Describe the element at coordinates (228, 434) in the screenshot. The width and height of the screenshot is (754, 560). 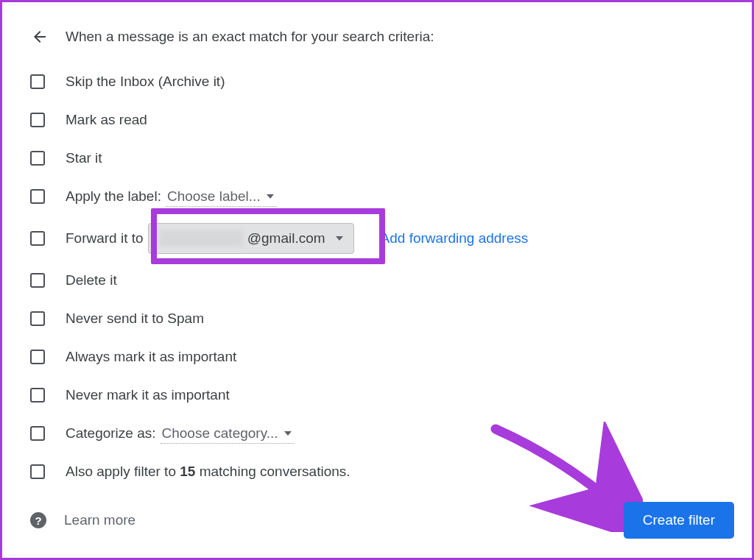
I see `category-dropdown: Choose category...` at that location.